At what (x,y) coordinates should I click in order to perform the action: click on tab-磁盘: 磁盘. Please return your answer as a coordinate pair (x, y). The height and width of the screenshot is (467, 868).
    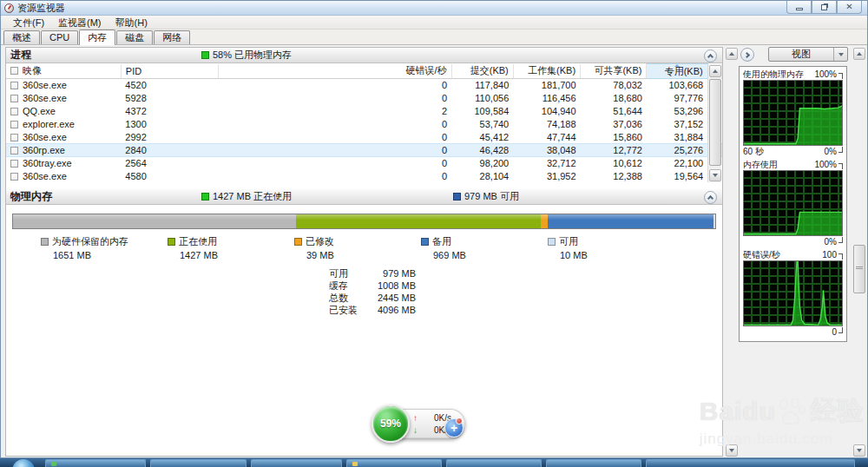
    Looking at the image, I should click on (135, 37).